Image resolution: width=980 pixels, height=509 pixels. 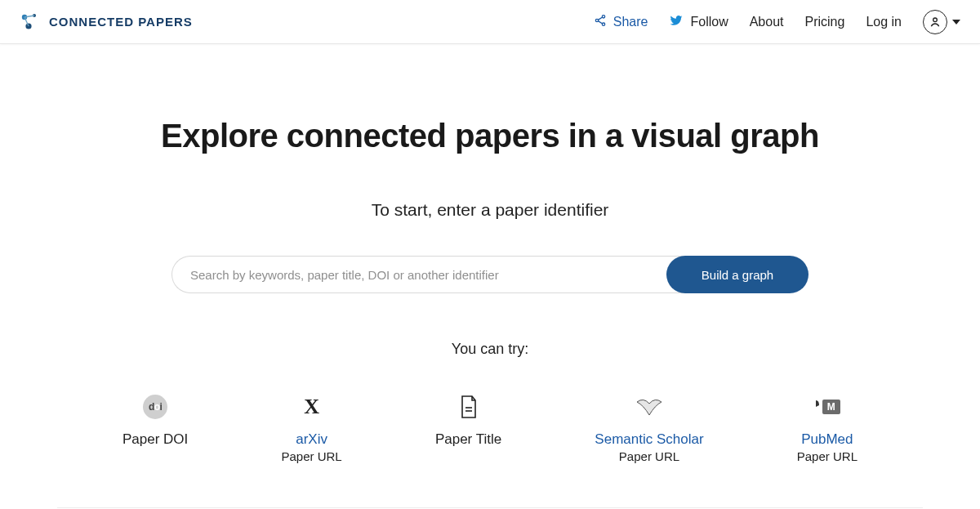 What do you see at coordinates (825, 22) in the screenshot?
I see `pricing-label: Pricing` at bounding box center [825, 22].